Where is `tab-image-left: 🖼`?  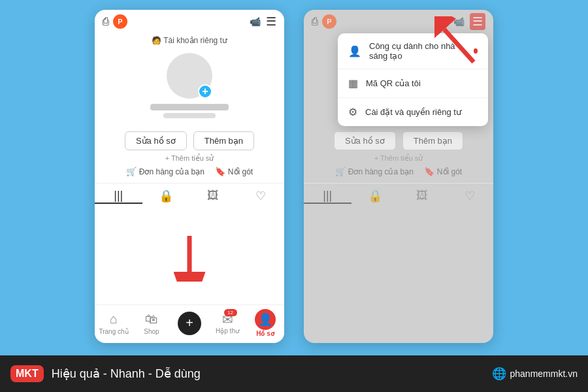
tab-image-left: 🖼 is located at coordinates (213, 196).